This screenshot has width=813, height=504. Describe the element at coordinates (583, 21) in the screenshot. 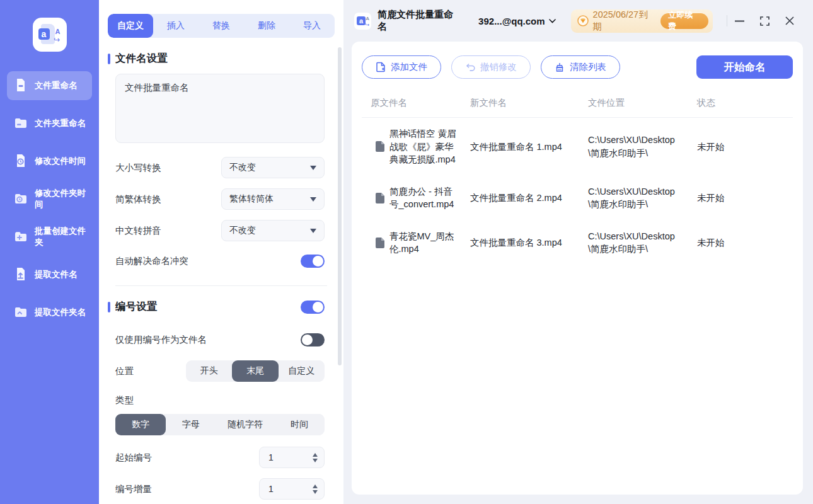

I see `vip-icon` at that location.